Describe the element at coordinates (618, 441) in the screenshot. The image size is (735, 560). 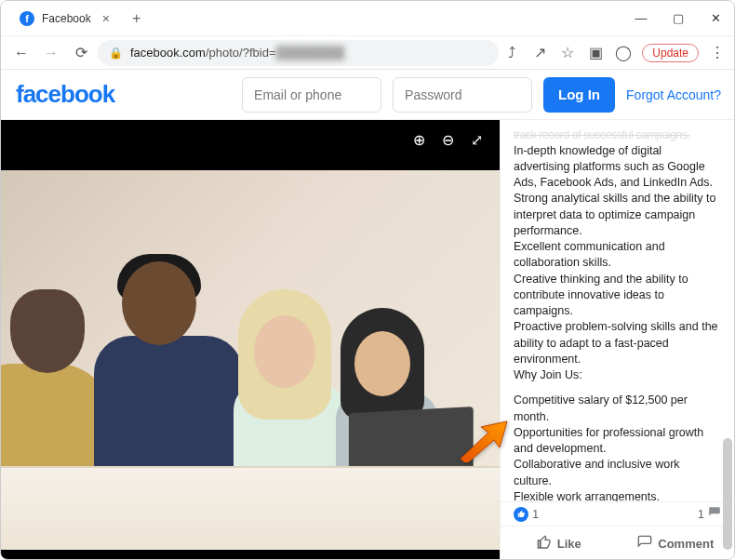
I see `post-line: Opportunities for professional growth an…` at that location.